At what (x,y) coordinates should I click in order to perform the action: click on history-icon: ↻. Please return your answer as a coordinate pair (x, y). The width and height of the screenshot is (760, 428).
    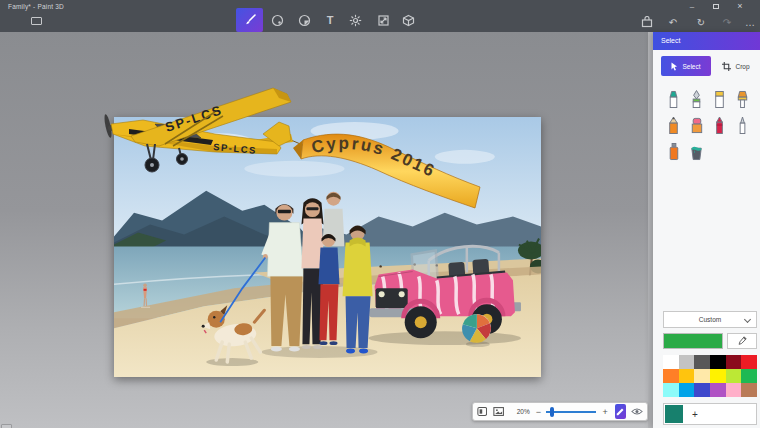
    Looking at the image, I should click on (701, 22).